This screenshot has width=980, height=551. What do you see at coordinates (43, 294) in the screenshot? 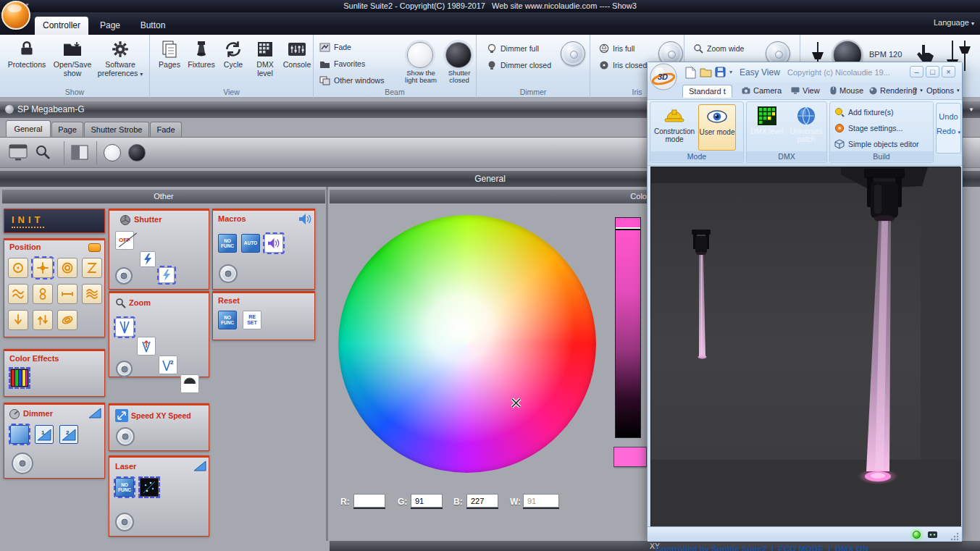
I see `preset-eight-button` at bounding box center [43, 294].